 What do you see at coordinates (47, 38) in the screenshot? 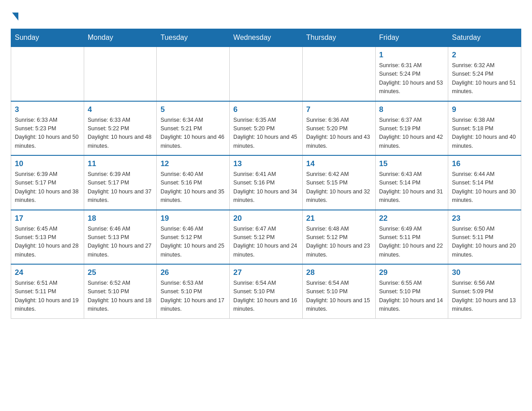
I see `col-sunday: Sunday` at bounding box center [47, 38].